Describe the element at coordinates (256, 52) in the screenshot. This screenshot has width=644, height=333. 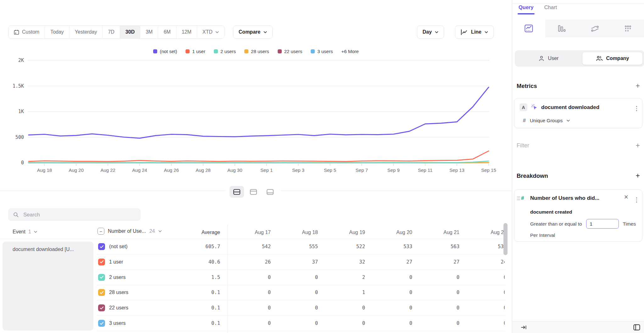
I see `chart-legend: (not set)1 user2 users28 users22 users3 …` at that location.